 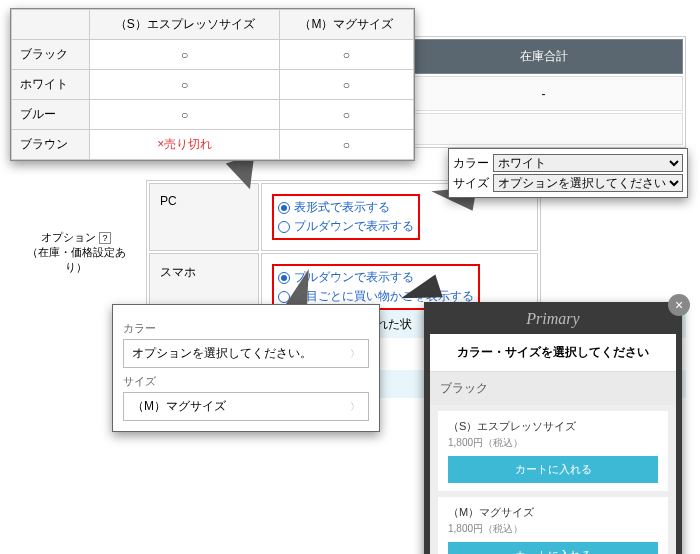 I want to click on pc-option-pulldown: プルダウンで表示する, so click(x=346, y=226).